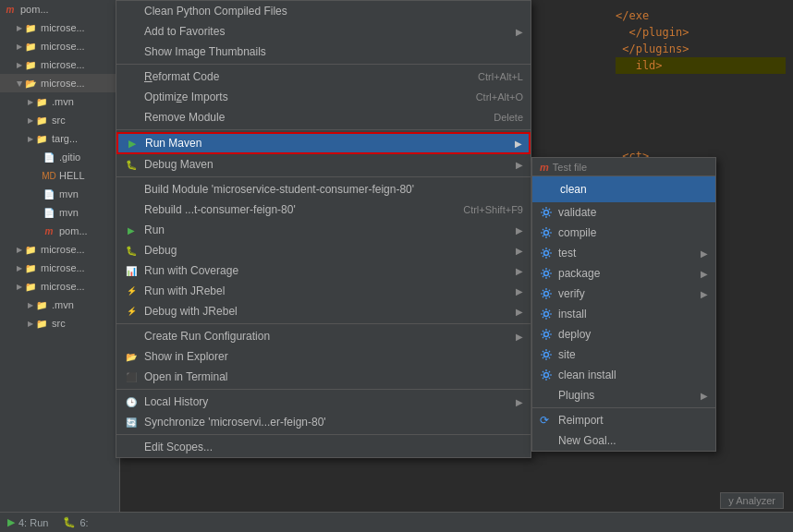 This screenshot has width=793, height=532. Describe the element at coordinates (323, 11) in the screenshot. I see `menu-item-clean-python: Clean Python Compiled Files` at that location.